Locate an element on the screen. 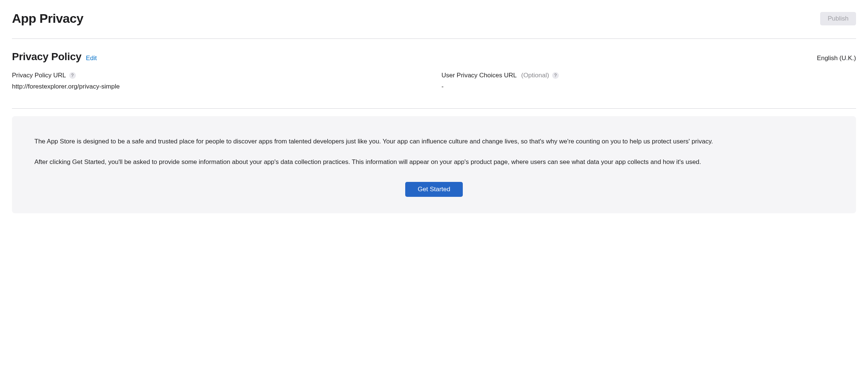  user-privacy-choices-url-value: - is located at coordinates (649, 87).